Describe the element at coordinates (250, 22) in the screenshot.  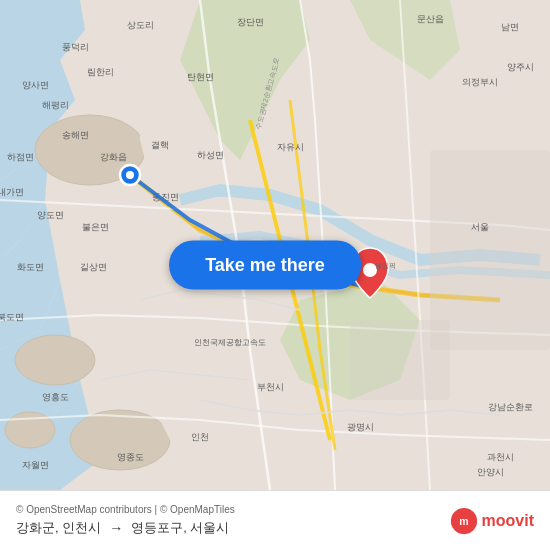
I see `svg-text: 장단면` at that location.